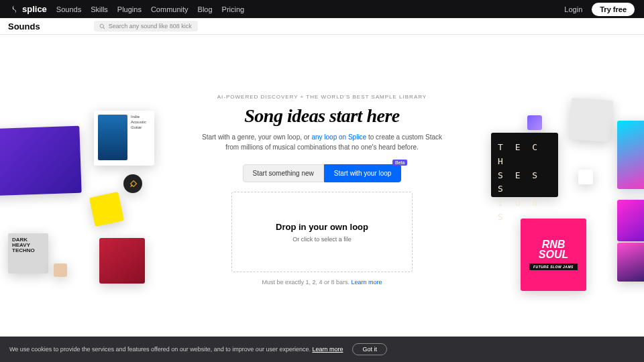  I want to click on page-title: Sounds, so click(24, 27).